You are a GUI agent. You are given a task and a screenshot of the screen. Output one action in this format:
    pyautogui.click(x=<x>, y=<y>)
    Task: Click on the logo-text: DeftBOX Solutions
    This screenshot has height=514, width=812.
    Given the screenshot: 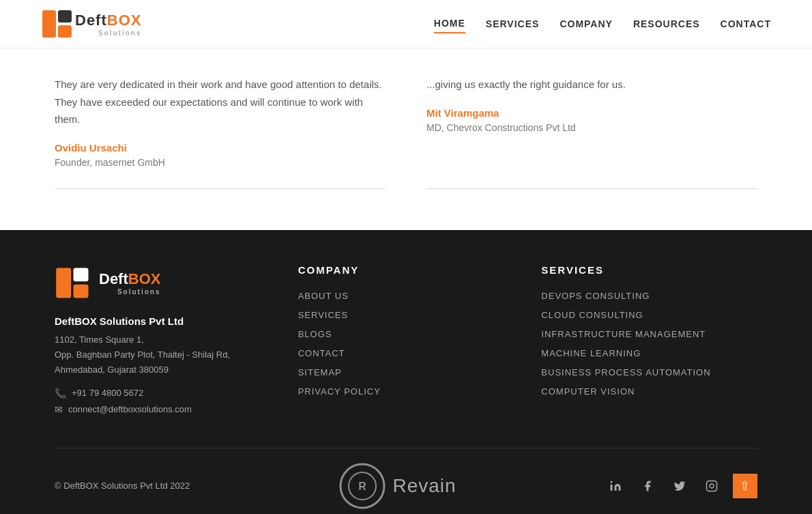 What is the action you would take?
    pyautogui.click(x=108, y=25)
    